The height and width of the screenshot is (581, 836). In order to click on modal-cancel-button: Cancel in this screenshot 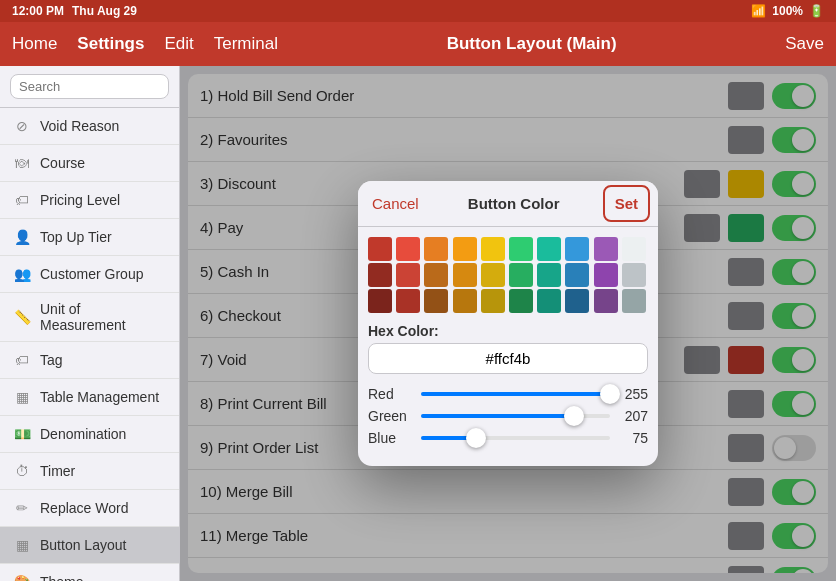, I will do `click(396, 204)`.